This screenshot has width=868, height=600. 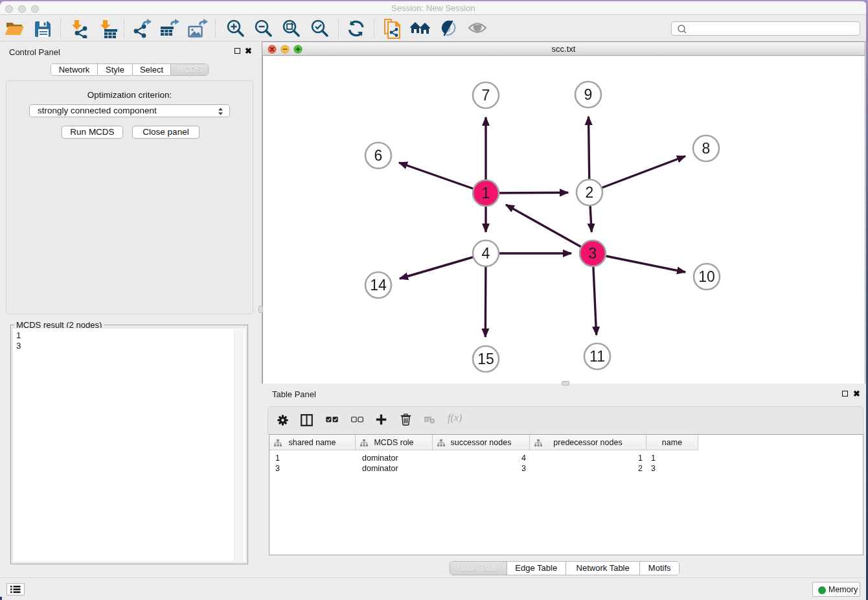 What do you see at coordinates (486, 359) in the screenshot?
I see `svg-text: 15` at bounding box center [486, 359].